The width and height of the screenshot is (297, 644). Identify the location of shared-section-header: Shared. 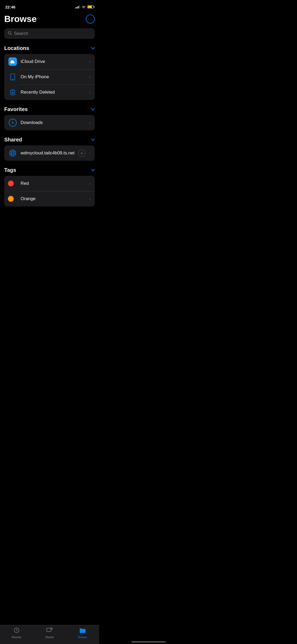
(50, 140).